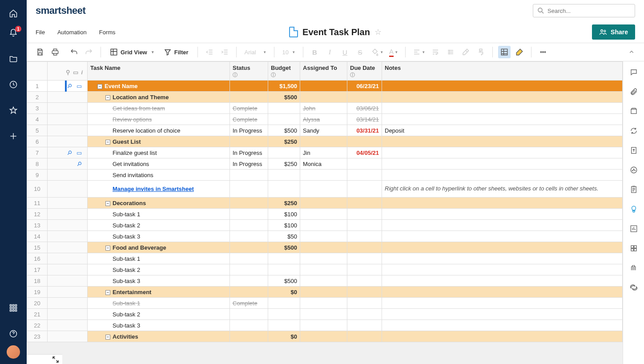  Describe the element at coordinates (13, 59) in the screenshot. I see `browse-icon` at that location.